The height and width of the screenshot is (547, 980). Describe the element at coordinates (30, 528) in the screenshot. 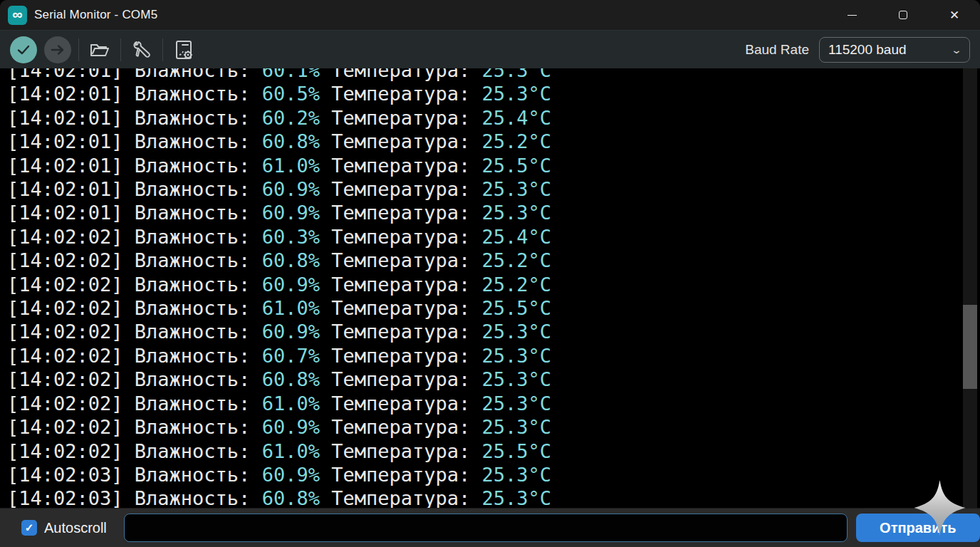

I see `check-icon: ✓` at that location.